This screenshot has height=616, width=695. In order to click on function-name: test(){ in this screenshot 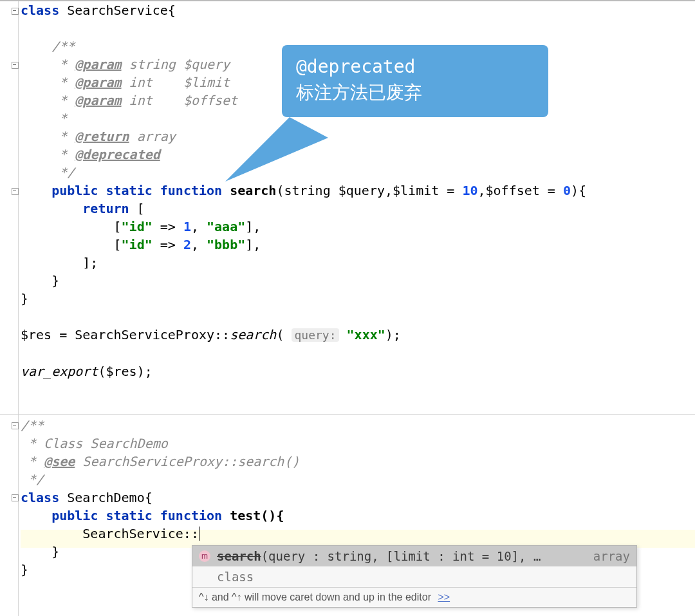, I will do `click(253, 516)`.